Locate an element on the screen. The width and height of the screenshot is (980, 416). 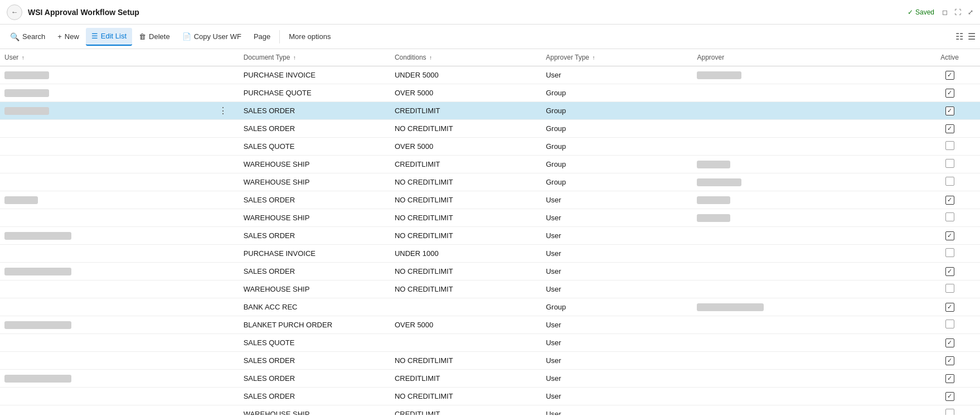
more-options-button: More options is located at coordinates (310, 37).